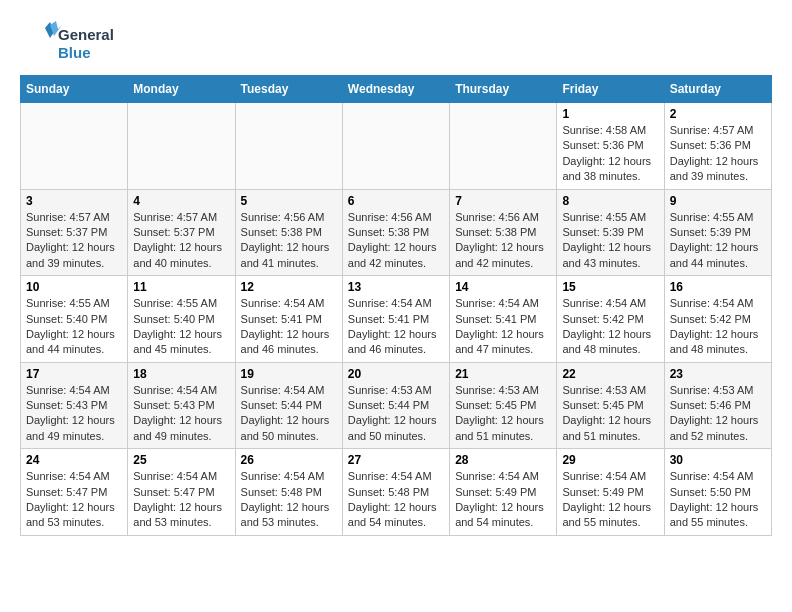 Image resolution: width=792 pixels, height=612 pixels. I want to click on day-number: 9, so click(718, 201).